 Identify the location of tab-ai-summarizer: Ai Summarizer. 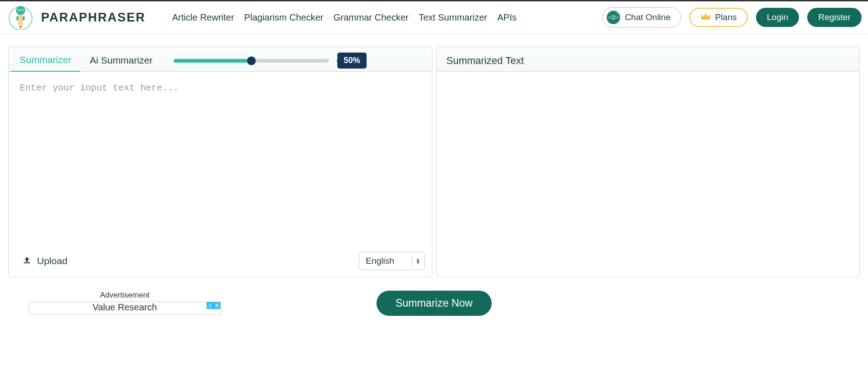
(121, 60).